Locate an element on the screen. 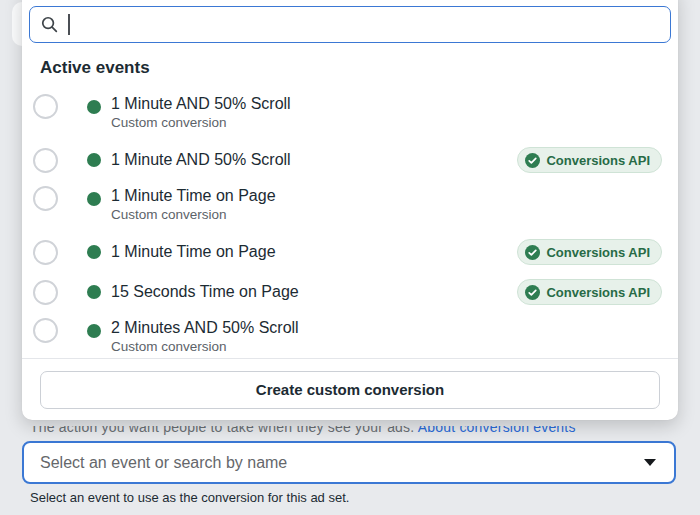  select-placeholder: Select an event or search by name is located at coordinates (342, 463).